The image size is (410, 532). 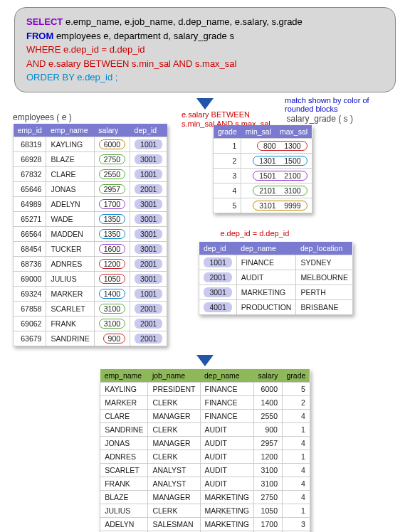 I want to click on table-row: SCARLETANALYSTAUDIT31004, so click(x=205, y=469).